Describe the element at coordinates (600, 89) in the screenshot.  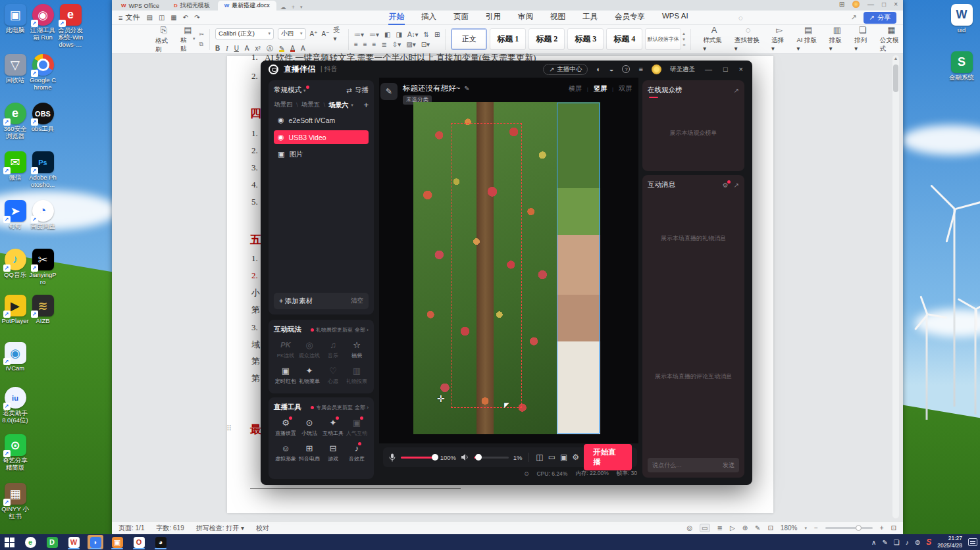
I see `orientation-portrait-active: 竖屏` at that location.